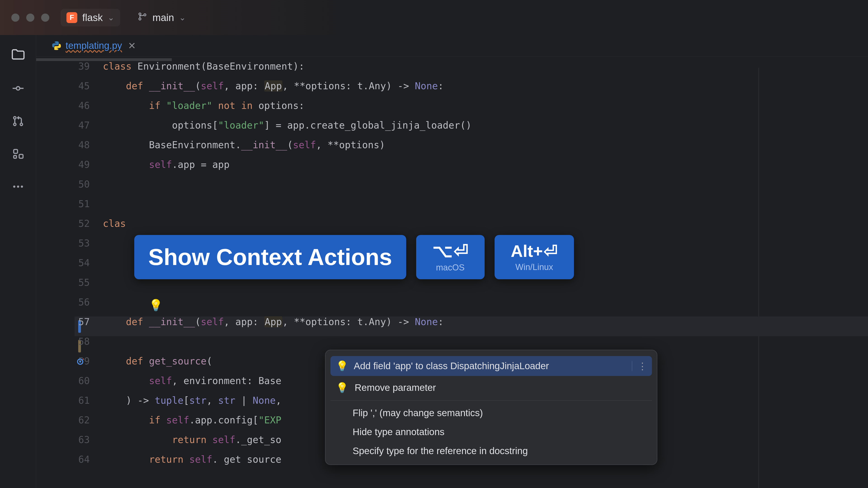 The image size is (868, 488). I want to click on context-action-label: Hide type annotations, so click(398, 432).